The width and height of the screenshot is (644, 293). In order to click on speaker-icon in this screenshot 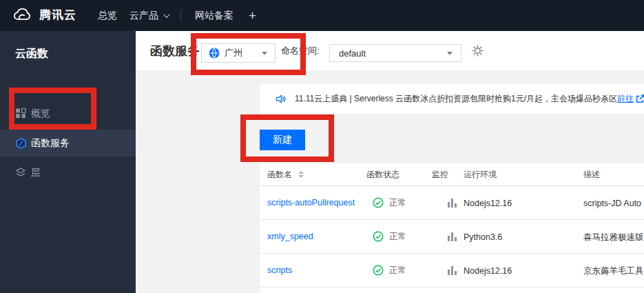, I will do `click(281, 99)`.